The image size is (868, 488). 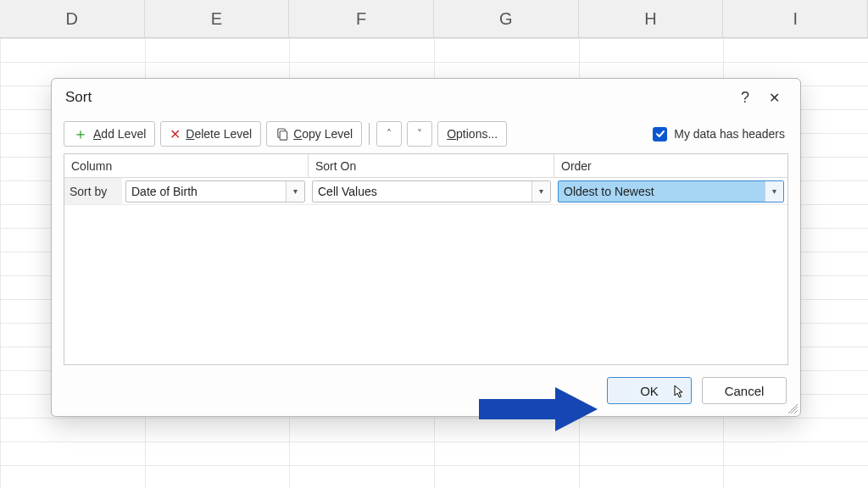 What do you see at coordinates (426, 391) in the screenshot?
I see `dialog-footer: OK Cancel` at bounding box center [426, 391].